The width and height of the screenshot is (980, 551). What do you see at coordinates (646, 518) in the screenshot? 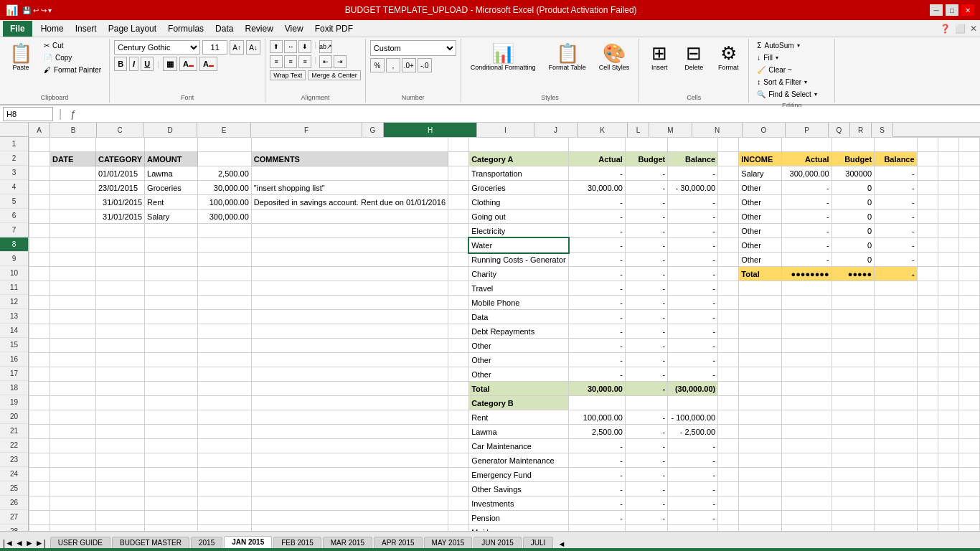
I see `cell-j27: -` at bounding box center [646, 518].